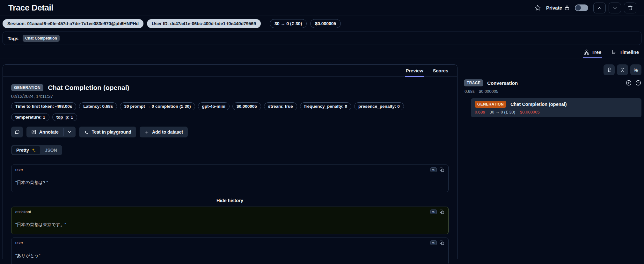  Describe the element at coordinates (558, 8) in the screenshot. I see `privacy-status: Private` at that location.